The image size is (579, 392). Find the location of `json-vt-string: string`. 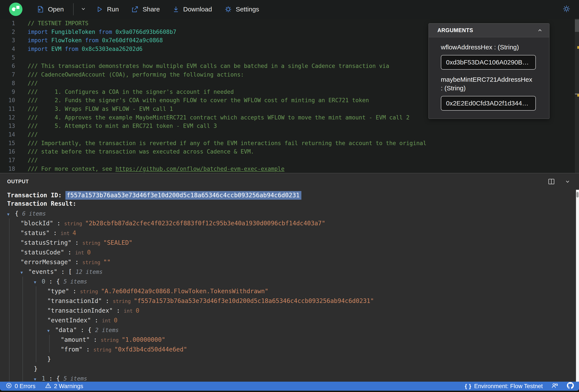

json-vt-string: string is located at coordinates (74, 224).